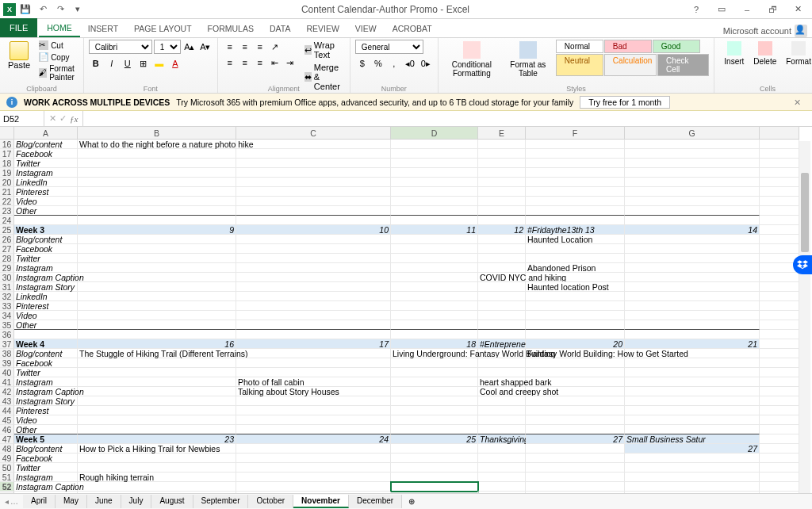 Image resolution: width=812 pixels, height=509 pixels. I want to click on cell-E32, so click(502, 297).